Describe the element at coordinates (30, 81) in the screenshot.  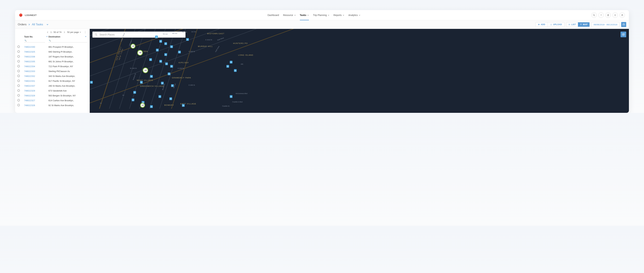
I see `task-link: 748022331` at that location.